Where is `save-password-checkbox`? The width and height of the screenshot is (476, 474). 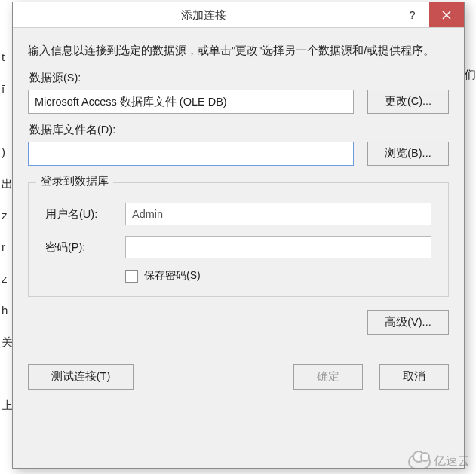 save-password-checkbox is located at coordinates (131, 276).